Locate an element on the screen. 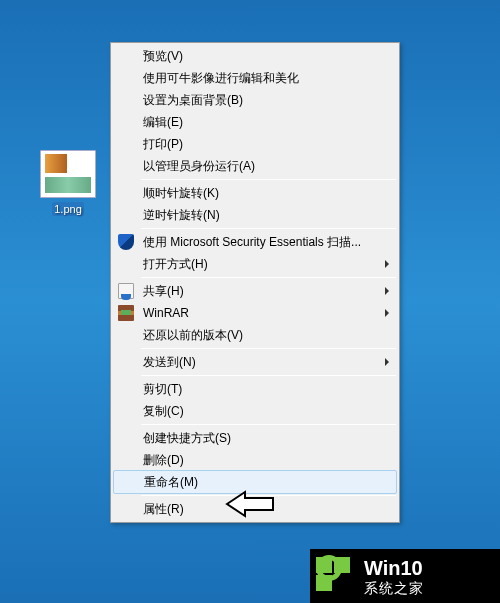 This screenshot has height=603, width=500. winrar-icon is located at coordinates (126, 313).